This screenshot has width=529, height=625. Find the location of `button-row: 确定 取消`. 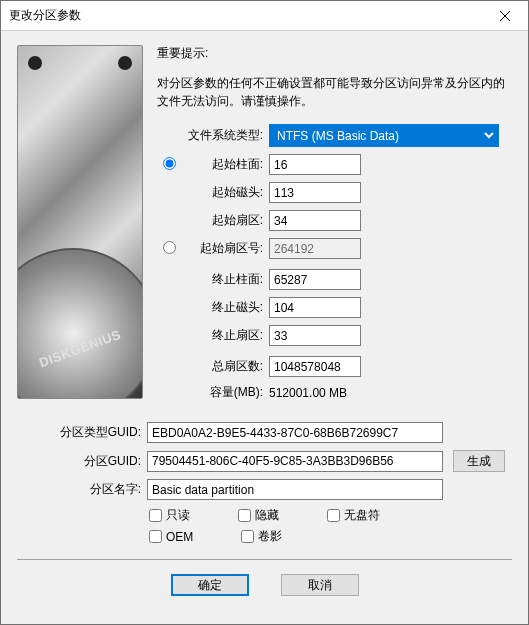

button-row: 确定 取消 is located at coordinates (264, 585).